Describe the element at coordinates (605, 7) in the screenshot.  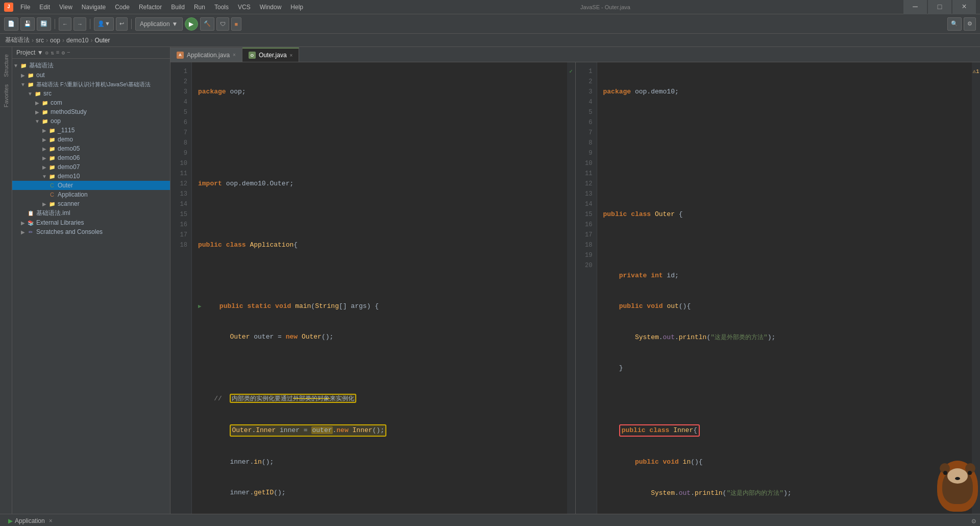
I see `window-title: JavaSE - Outer.java` at that location.